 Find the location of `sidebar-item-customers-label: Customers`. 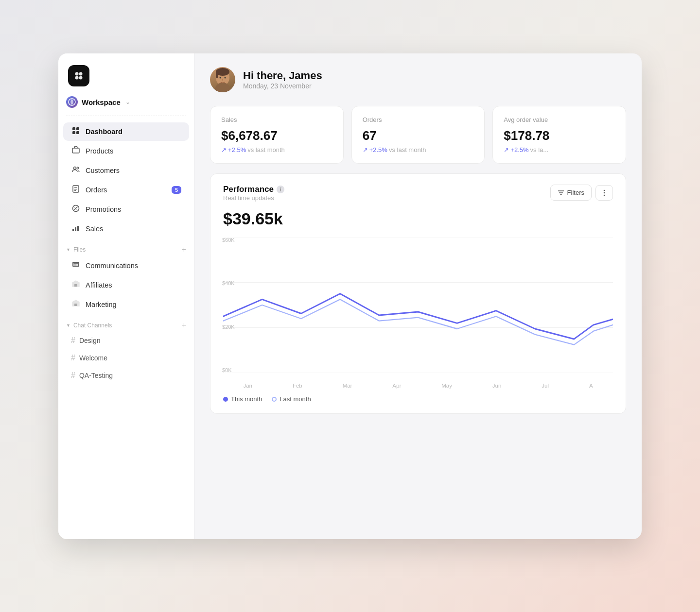

sidebar-item-customers-label: Customers is located at coordinates (103, 170).